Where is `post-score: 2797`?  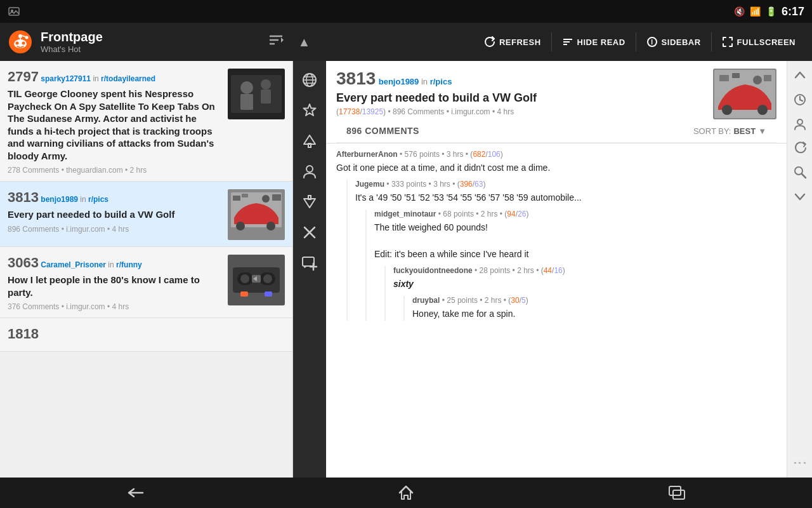
post-score: 2797 is located at coordinates (23, 76).